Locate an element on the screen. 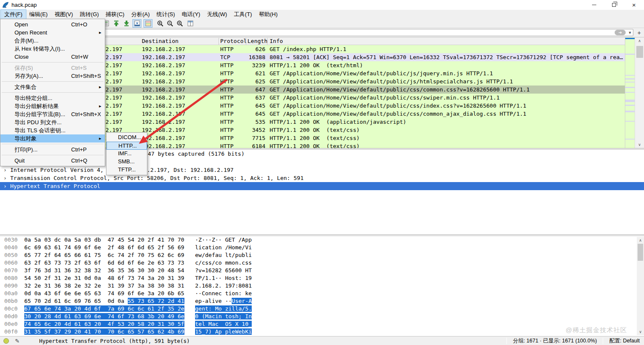  resize-columns-button is located at coordinates (190, 23).